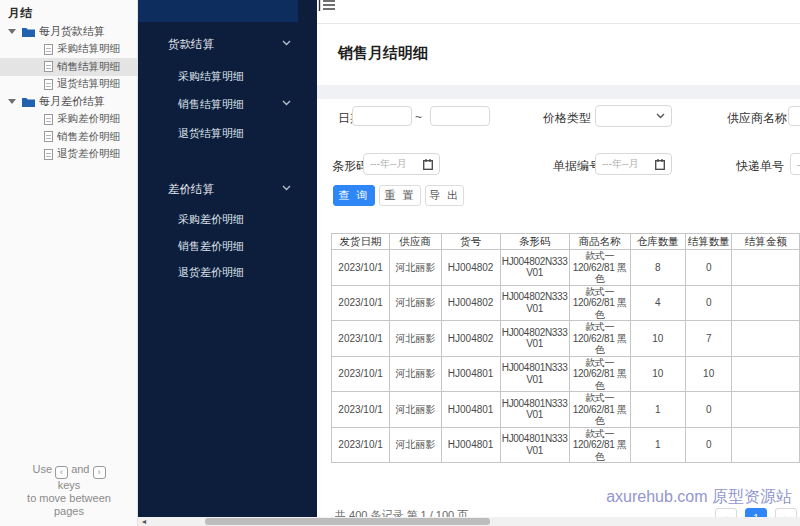 The height and width of the screenshot is (526, 800). Describe the element at coordinates (600, 242) in the screenshot. I see `table-header-cell: 商品名称` at that location.